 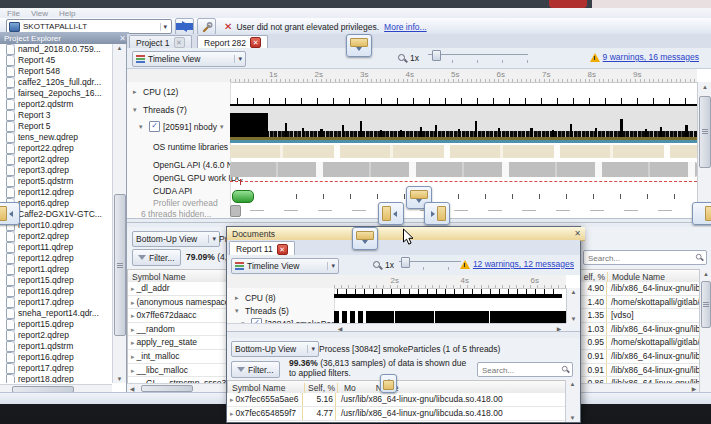 I want to click on checkbox-checked: ✓, so click(x=154, y=126).